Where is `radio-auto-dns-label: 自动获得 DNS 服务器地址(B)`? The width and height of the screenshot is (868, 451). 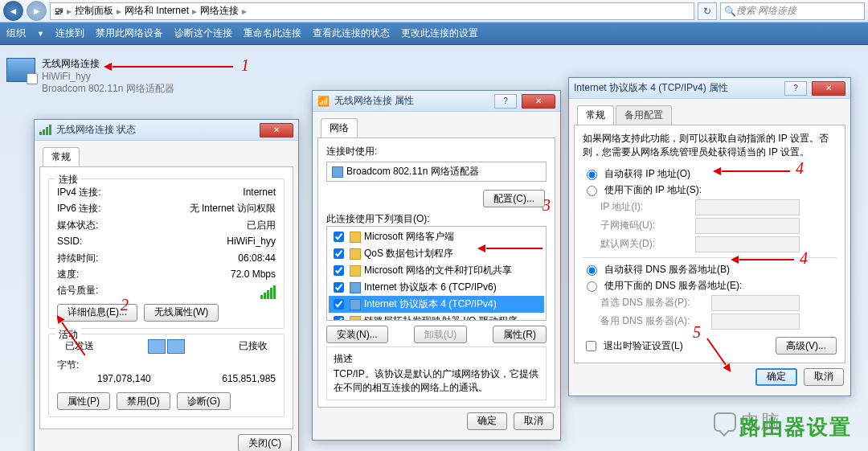
radio-auto-dns-label: 自动获得 DNS 服务器地址(B) is located at coordinates (667, 270).